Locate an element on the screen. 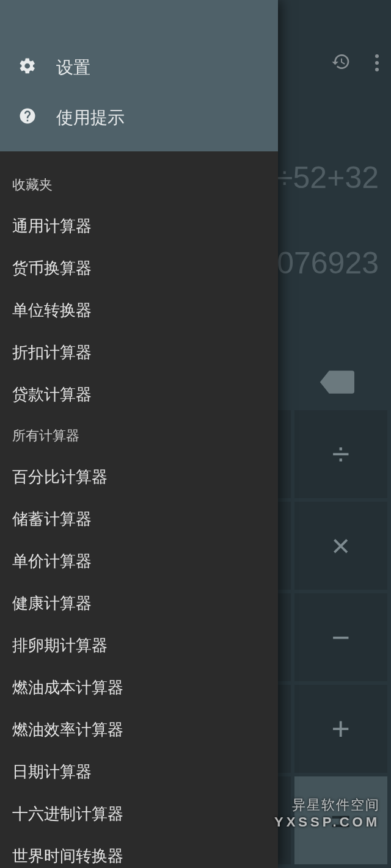 The width and height of the screenshot is (391, 868). drawer-item: 日期计算器 is located at coordinates (139, 772).